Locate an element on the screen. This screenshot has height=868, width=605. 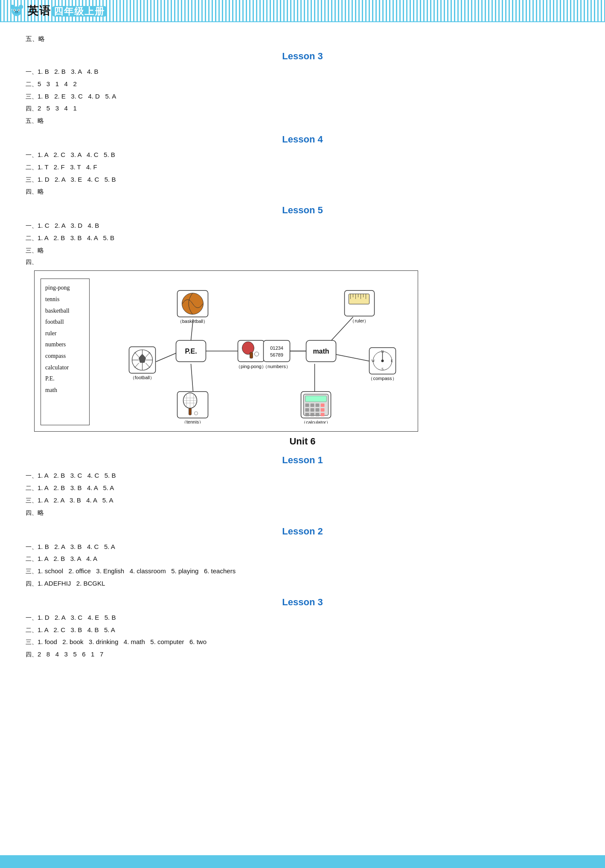
word-list: ping-pong tennis basketball football rul… is located at coordinates (65, 352).